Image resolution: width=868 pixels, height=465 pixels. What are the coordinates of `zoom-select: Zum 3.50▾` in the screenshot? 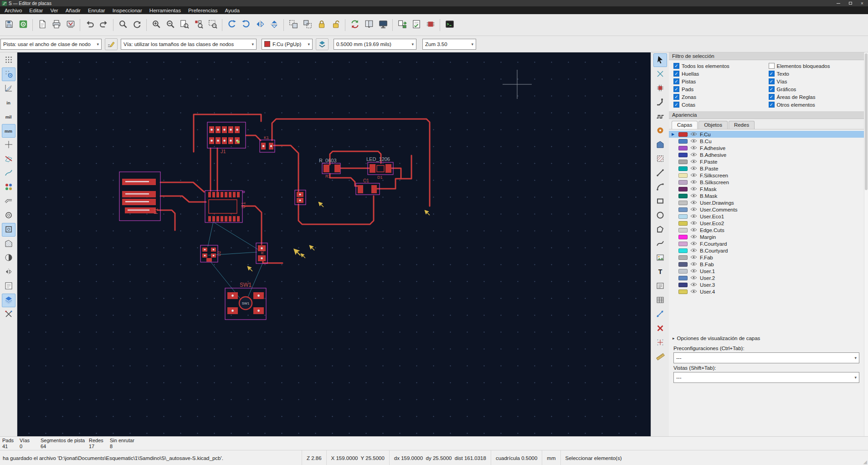 It's located at (449, 44).